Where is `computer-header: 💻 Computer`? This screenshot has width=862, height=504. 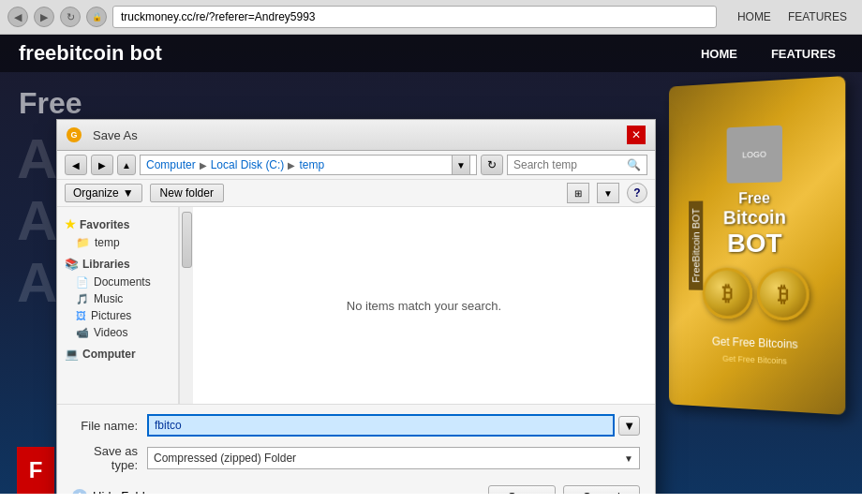
computer-header: 💻 Computer is located at coordinates (118, 354).